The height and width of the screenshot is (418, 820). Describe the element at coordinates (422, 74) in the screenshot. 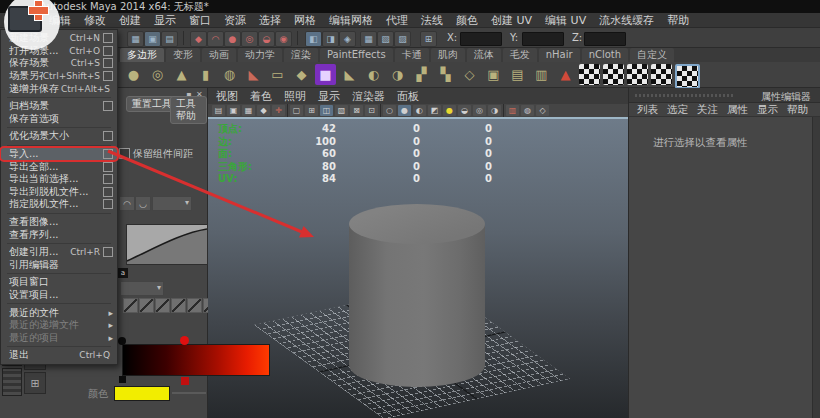

I see `smooth-icon: ▞` at that location.